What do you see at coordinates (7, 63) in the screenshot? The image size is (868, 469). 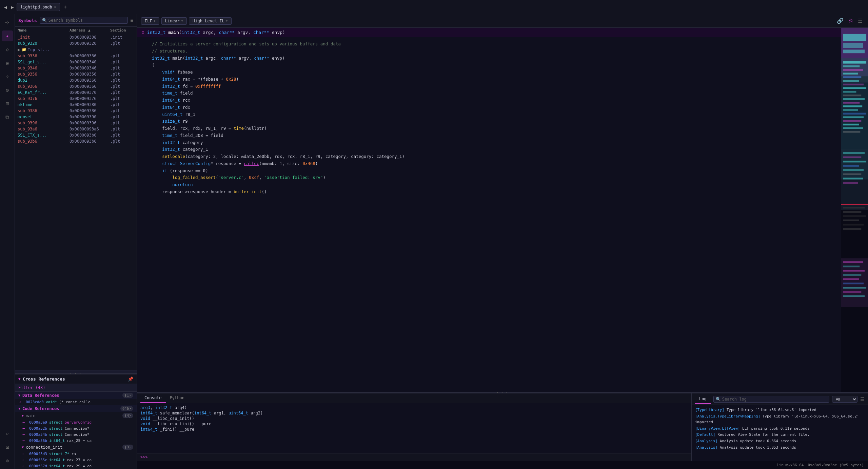 I see `bookmarks-icon: ◉` at bounding box center [7, 63].